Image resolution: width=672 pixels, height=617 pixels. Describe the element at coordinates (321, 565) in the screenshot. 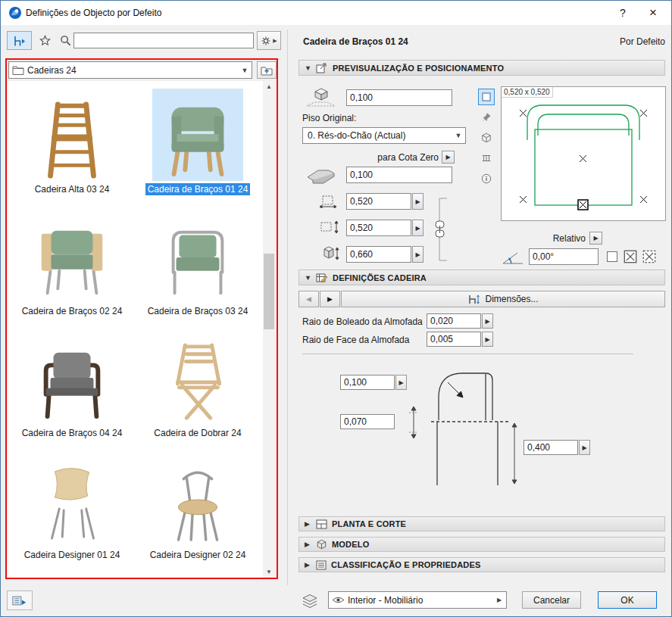

I see `classification-list-icon` at that location.